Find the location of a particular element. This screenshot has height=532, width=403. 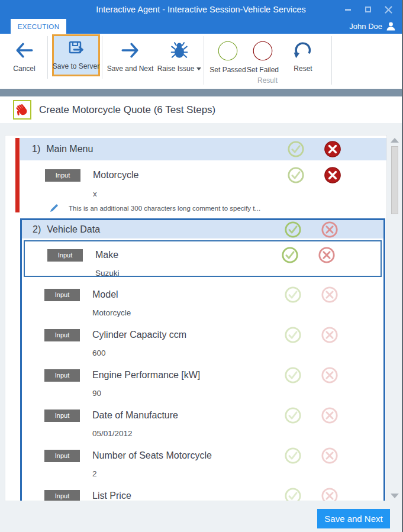

arrow-right-icon is located at coordinates (130, 50).